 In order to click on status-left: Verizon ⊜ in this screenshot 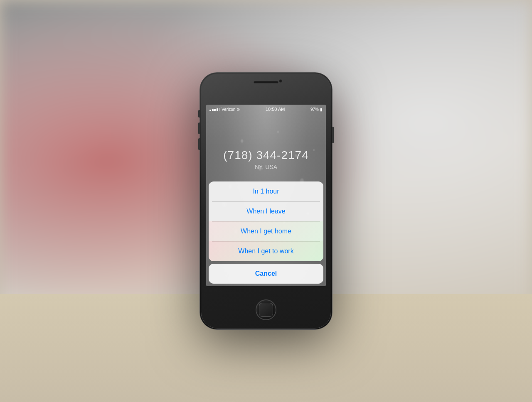, I will do `click(224, 110)`.